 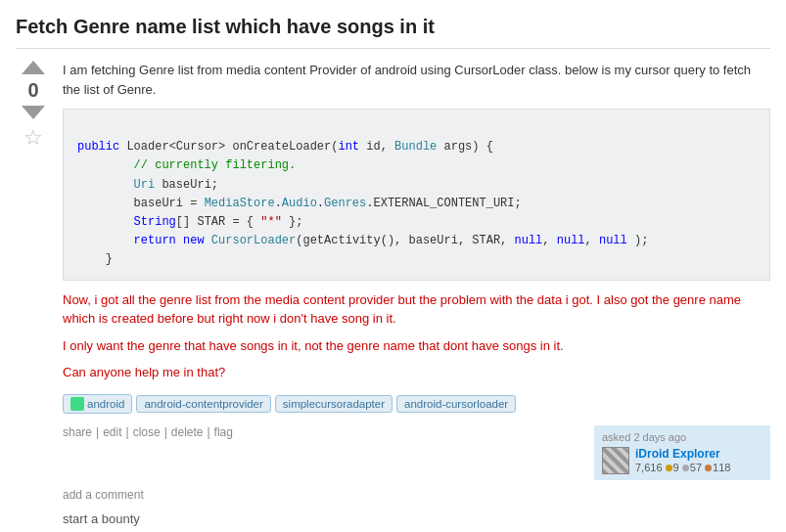 I want to click on bronze-badge-dot, so click(x=709, y=467).